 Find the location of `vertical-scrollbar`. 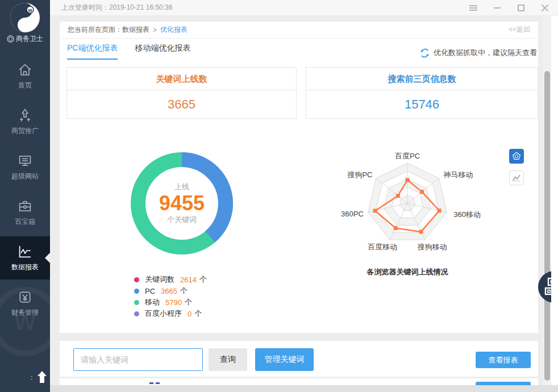

vertical-scrollbar is located at coordinates (547, 201).